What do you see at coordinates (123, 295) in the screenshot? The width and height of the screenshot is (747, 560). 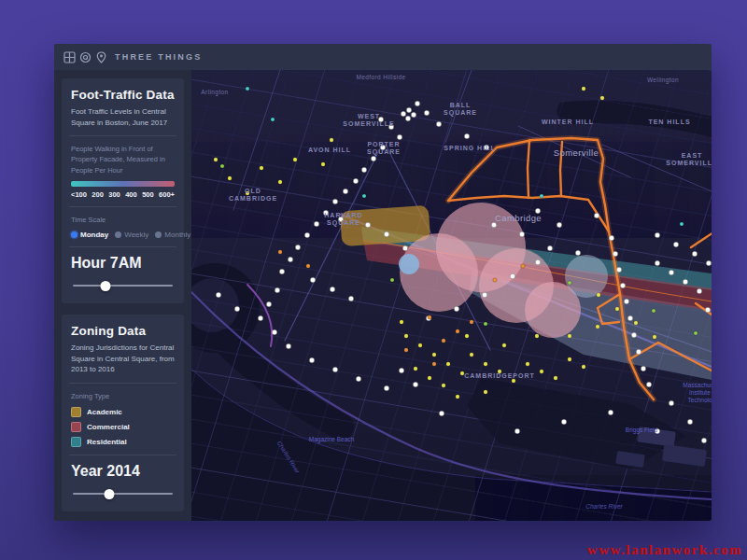 I see `sidebar: Foot-Traffic Data Foot Traffic Levels in…` at bounding box center [123, 295].